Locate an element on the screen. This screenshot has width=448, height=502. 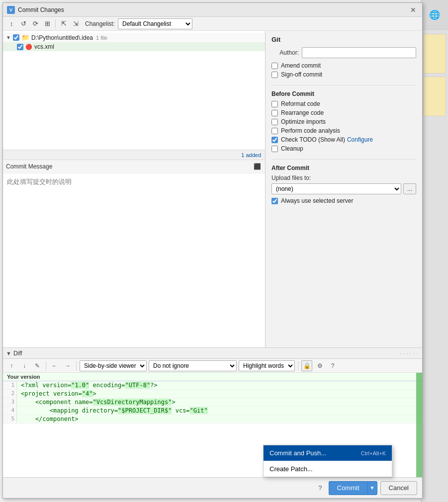
tree-expand-arrow: ▼ is located at coordinates (8, 38).